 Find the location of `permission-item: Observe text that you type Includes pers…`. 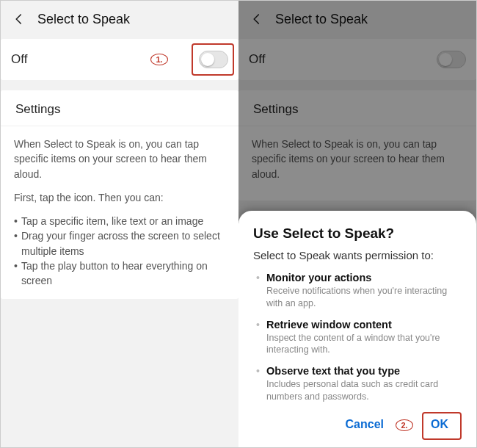

permission-item: Observe text that you type Includes pers… is located at coordinates (357, 384).